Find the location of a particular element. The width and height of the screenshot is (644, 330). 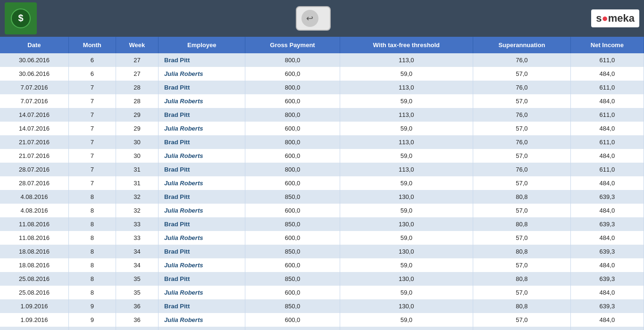

app-logo: $ is located at coordinates (21, 18).